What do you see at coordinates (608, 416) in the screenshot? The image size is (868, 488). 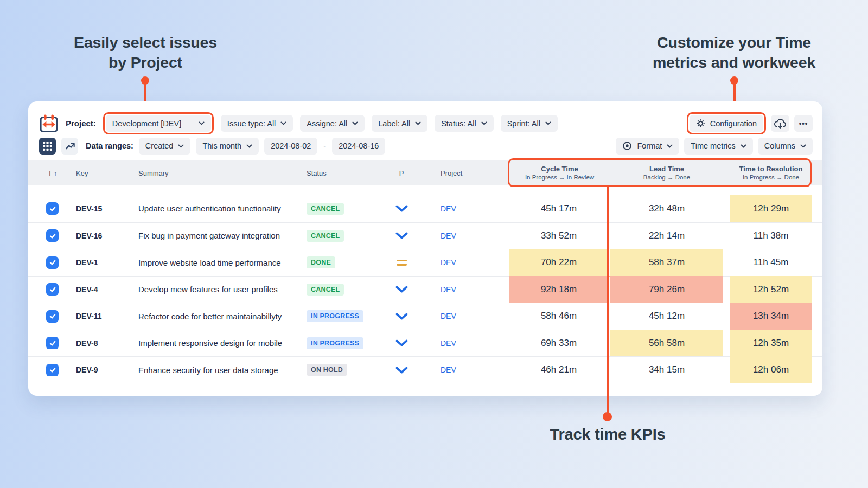 I see `kpi-pointer-dot` at bounding box center [608, 416].